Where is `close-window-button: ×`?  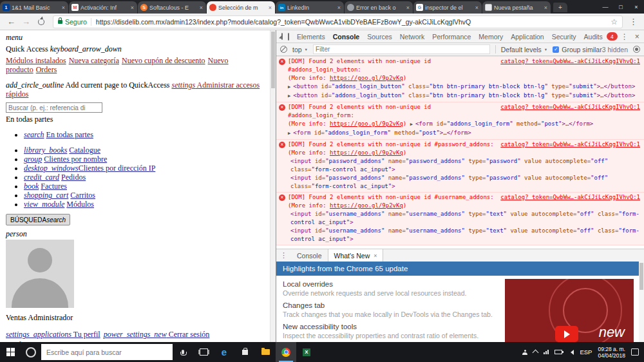 close-window-button: × is located at coordinates (636, 6).